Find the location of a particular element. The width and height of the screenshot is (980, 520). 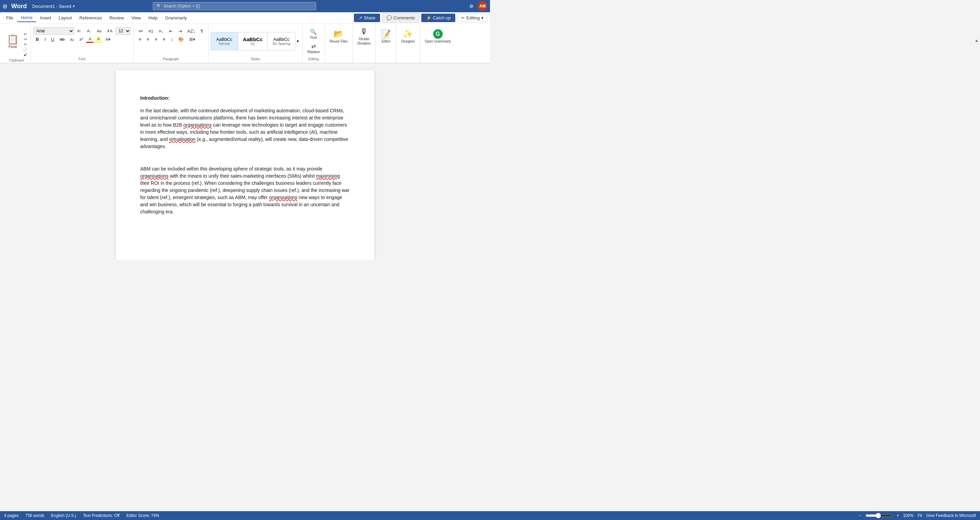

menu-help: Help is located at coordinates (153, 18).